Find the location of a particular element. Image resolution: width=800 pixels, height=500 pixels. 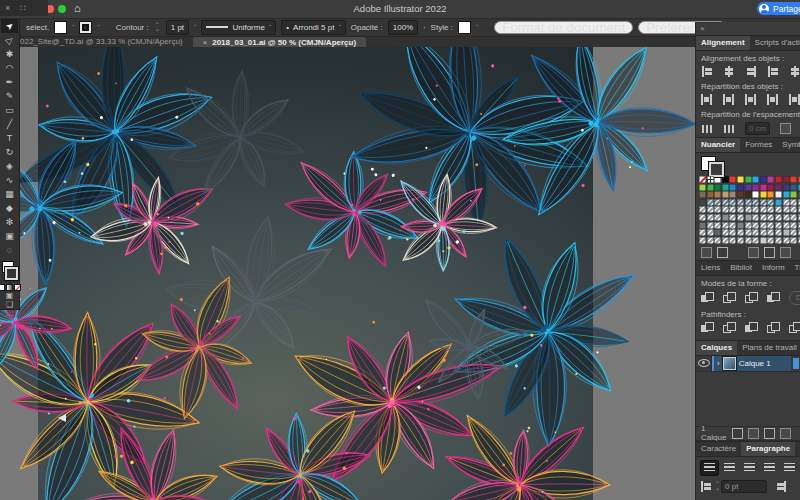

align-left-icon is located at coordinates (707, 72).